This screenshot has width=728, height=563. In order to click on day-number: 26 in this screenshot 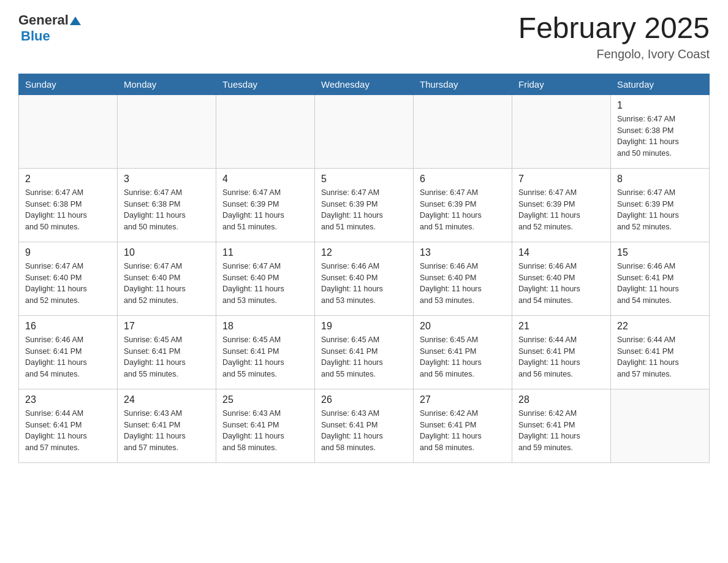, I will do `click(364, 400)`.